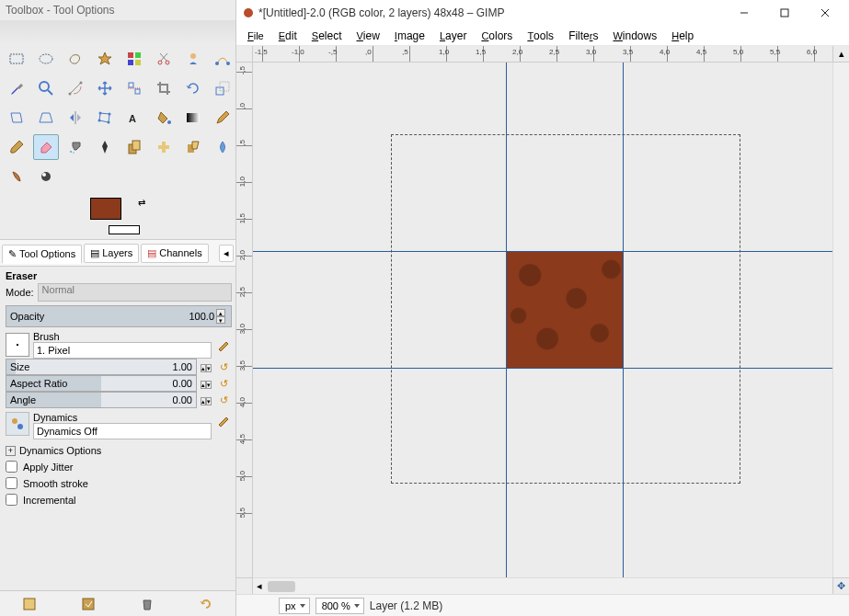  Describe the element at coordinates (245, 586) in the screenshot. I see `quick-mask-button` at that location.